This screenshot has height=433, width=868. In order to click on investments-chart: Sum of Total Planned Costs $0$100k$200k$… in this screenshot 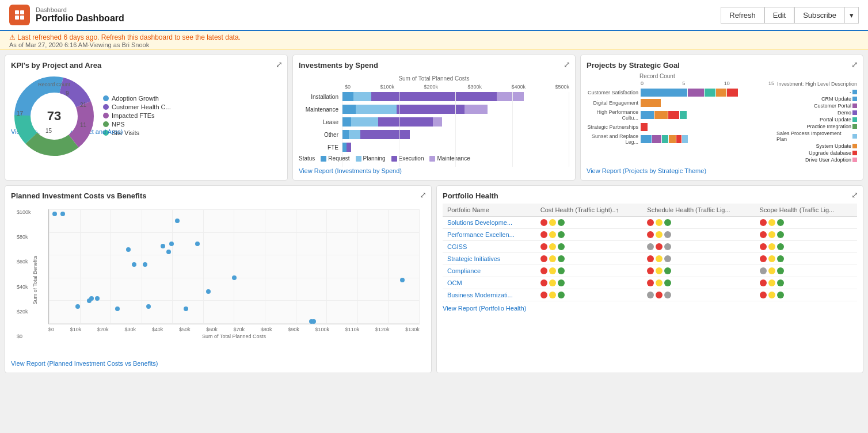, I will do `click(434, 118)`.